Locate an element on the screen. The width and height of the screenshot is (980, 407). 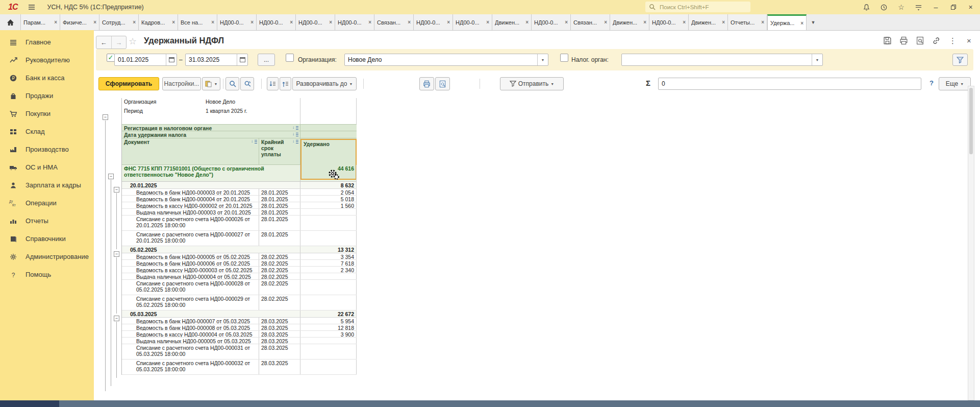
period-to-field: 31.03.2025 is located at coordinates (216, 60).